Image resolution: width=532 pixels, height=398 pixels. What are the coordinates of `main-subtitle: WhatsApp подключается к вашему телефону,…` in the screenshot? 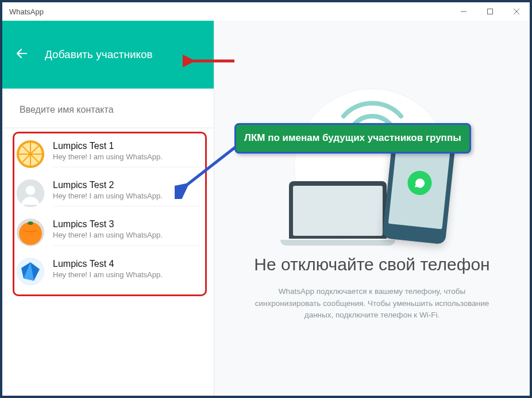 It's located at (372, 304).